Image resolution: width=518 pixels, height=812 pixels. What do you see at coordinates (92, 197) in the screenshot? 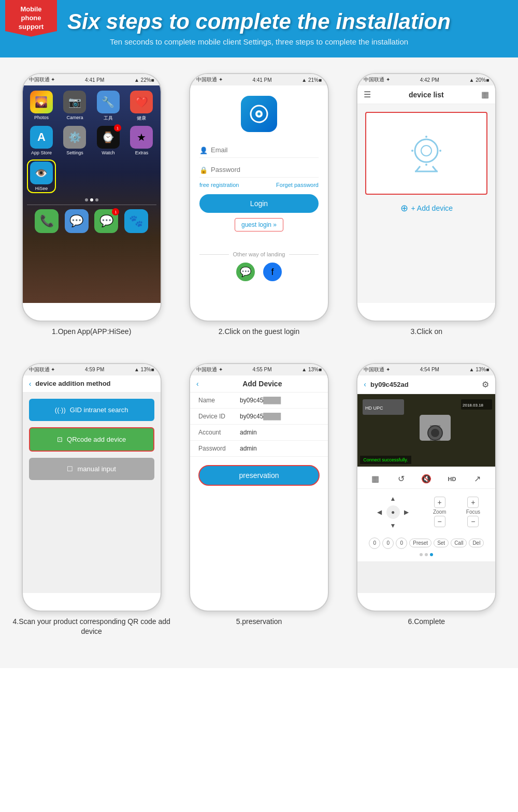
I see `phone-mockup-1: 中国联通 ✦ 4:41 PM ▲ 22%■ 🌄 Photos 📷 Camera` at bounding box center [92, 197].